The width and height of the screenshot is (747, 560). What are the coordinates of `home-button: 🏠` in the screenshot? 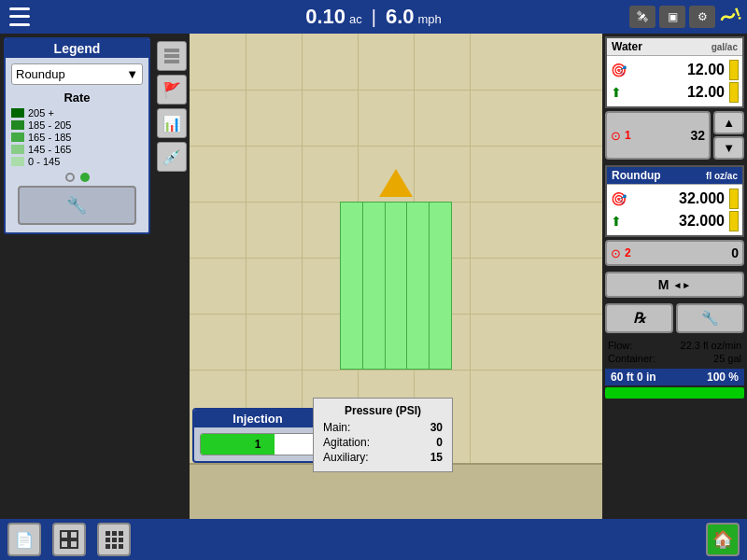 It's located at (723, 539).